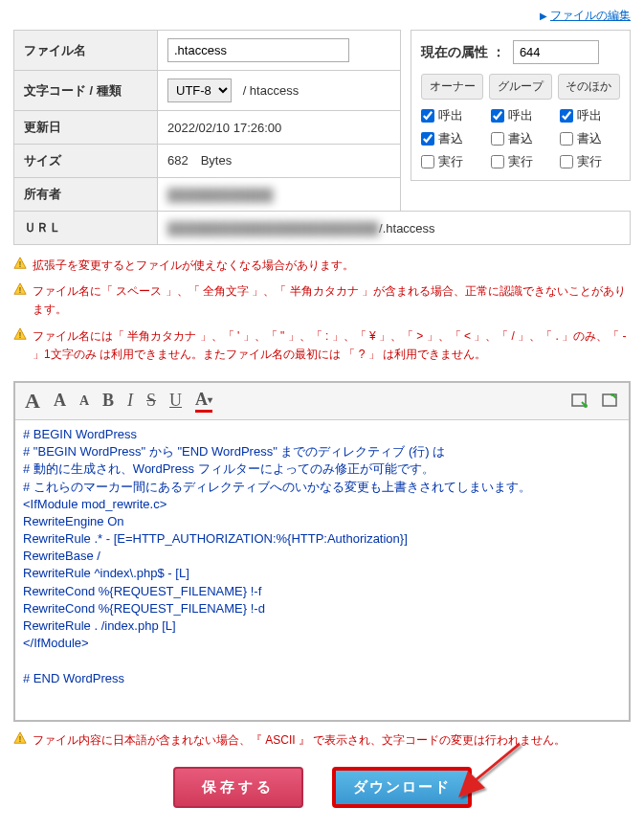  I want to click on value-updated: 2022/02/10 17:26:00, so click(279, 128).